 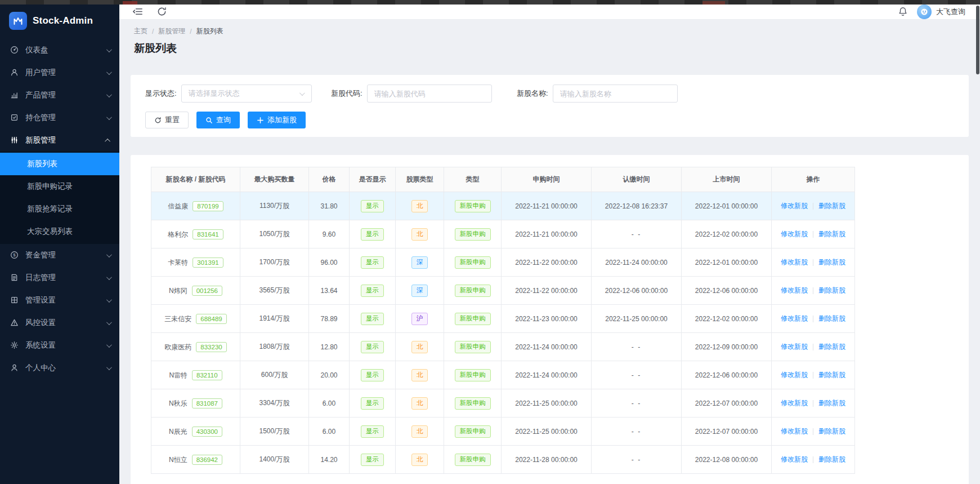 I want to click on sidebar-item-new-stock-management: 新股管理, so click(x=60, y=140).